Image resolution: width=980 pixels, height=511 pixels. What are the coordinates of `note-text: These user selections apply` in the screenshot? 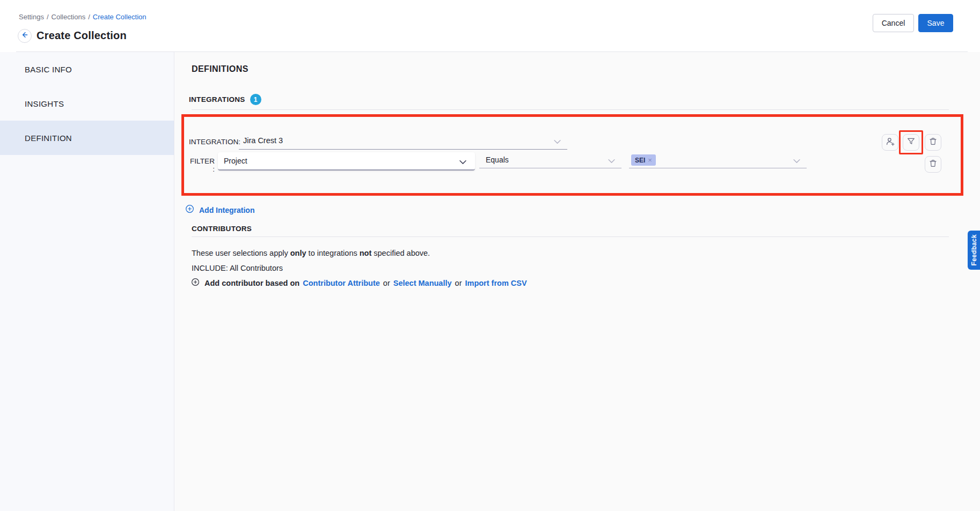 It's located at (241, 253).